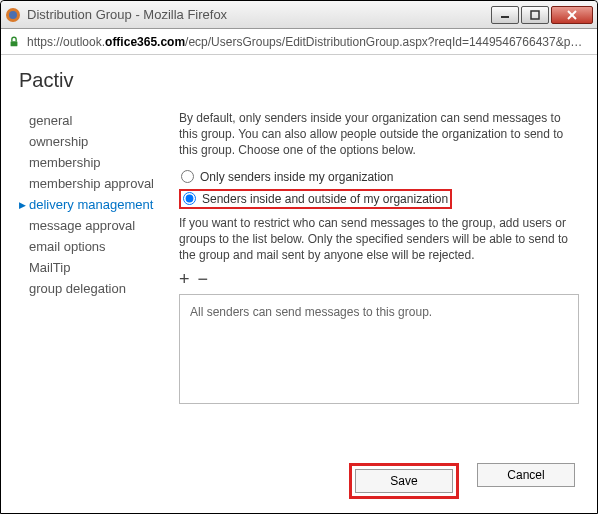  I want to click on sidebar-item-general: ▶general, so click(99, 120).